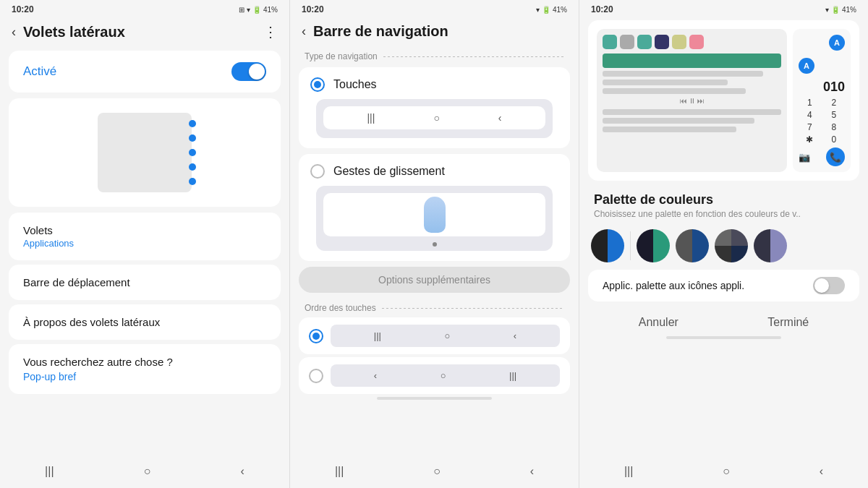  Describe the element at coordinates (378, 335) in the screenshot. I see `order1-recent: |||` at that location.